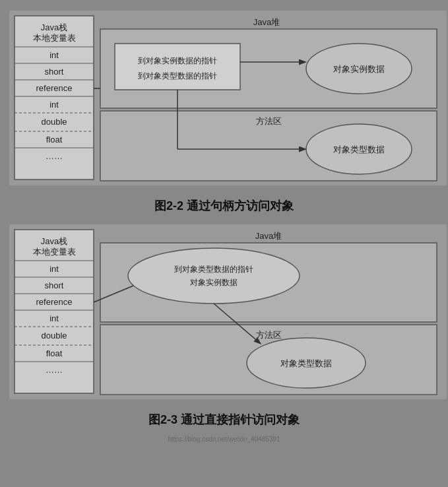 This screenshot has height=487, width=448. Describe the element at coordinates (177, 61) in the screenshot. I see `svg-text: 到对象实例数据的指针` at that location.